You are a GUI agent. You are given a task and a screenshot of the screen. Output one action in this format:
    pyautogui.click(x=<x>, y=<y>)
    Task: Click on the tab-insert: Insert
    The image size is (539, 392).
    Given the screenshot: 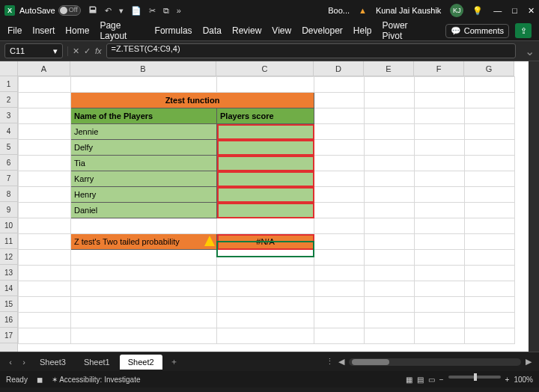 What is the action you would take?
    pyautogui.click(x=43, y=31)
    